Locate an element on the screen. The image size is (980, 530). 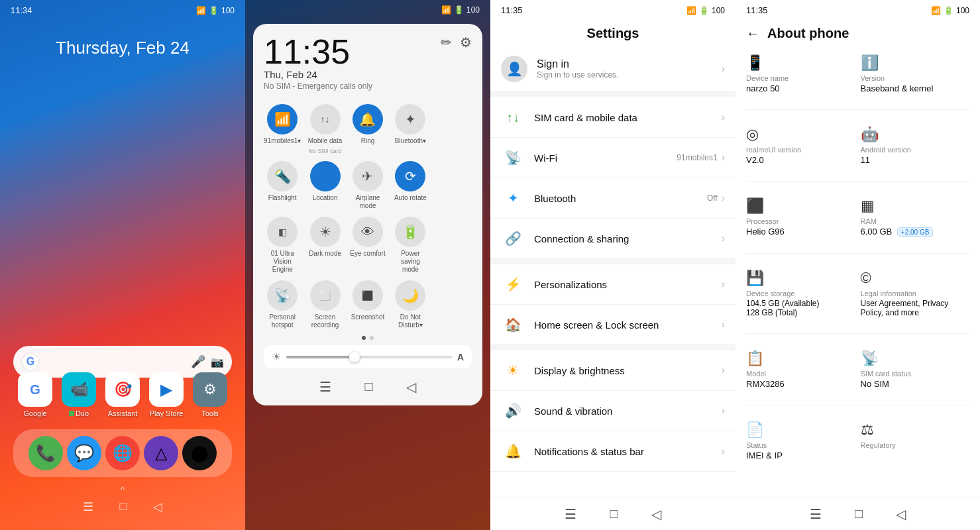
settings-nav-home: □ is located at coordinates (614, 514).